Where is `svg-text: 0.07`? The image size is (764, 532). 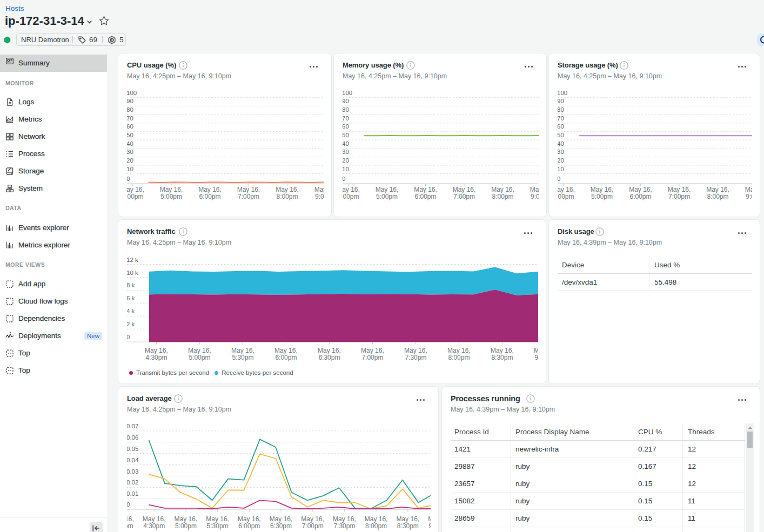 svg-text: 0.07 is located at coordinates (132, 426).